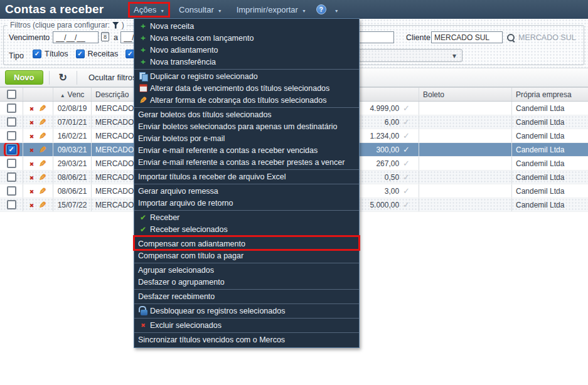  I want to click on menu-item: Agrupar selecionados, so click(247, 270).